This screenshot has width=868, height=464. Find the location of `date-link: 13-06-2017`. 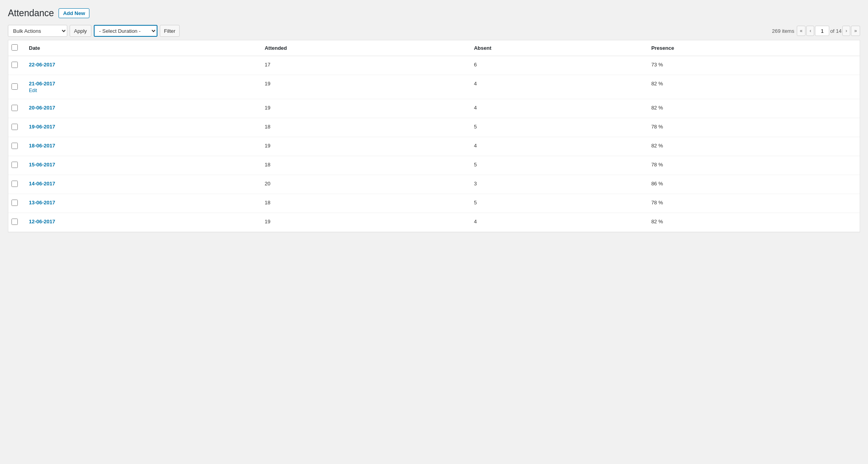

date-link: 13-06-2017 is located at coordinates (142, 202).